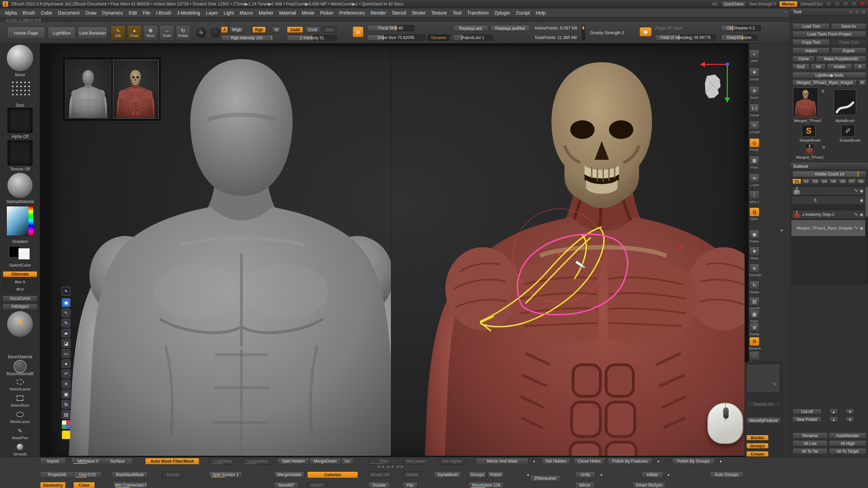  What do you see at coordinates (88, 461) in the screenshot?
I see `bottom-button: MidValue 0` at bounding box center [88, 461].